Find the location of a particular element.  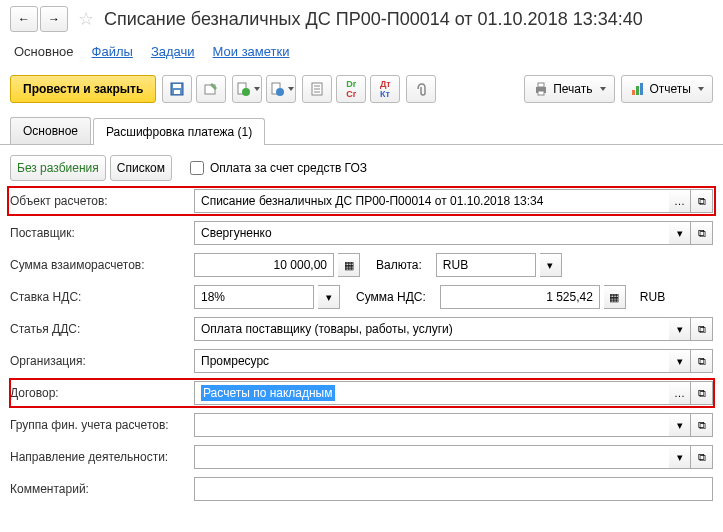

object-ellipsis: … is located at coordinates (680, 201).